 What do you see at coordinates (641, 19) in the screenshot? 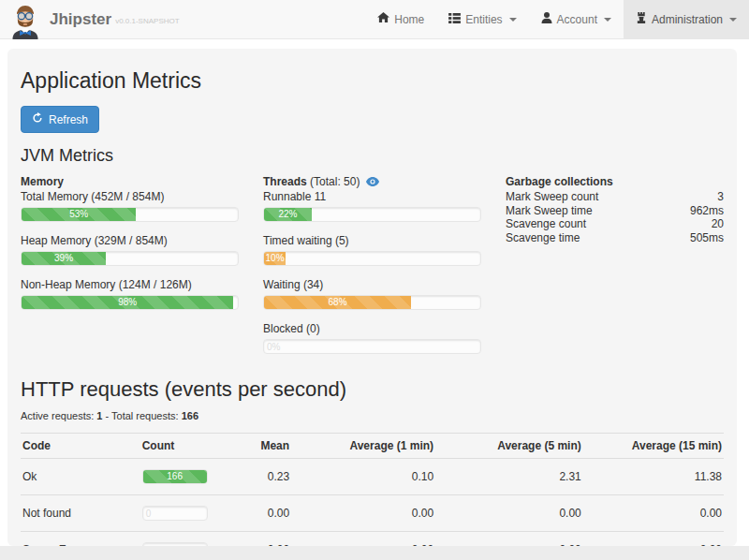
I see `tower-icon` at bounding box center [641, 19].